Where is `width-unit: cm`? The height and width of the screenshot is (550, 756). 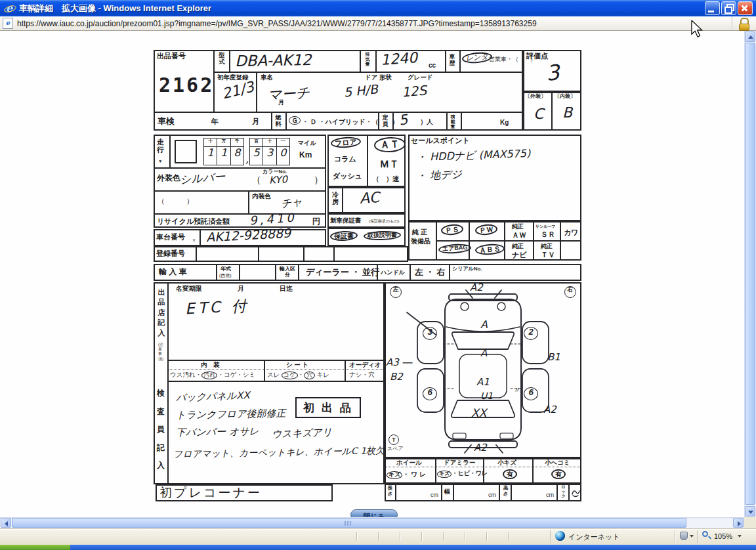
width-unit: cm is located at coordinates (492, 496).